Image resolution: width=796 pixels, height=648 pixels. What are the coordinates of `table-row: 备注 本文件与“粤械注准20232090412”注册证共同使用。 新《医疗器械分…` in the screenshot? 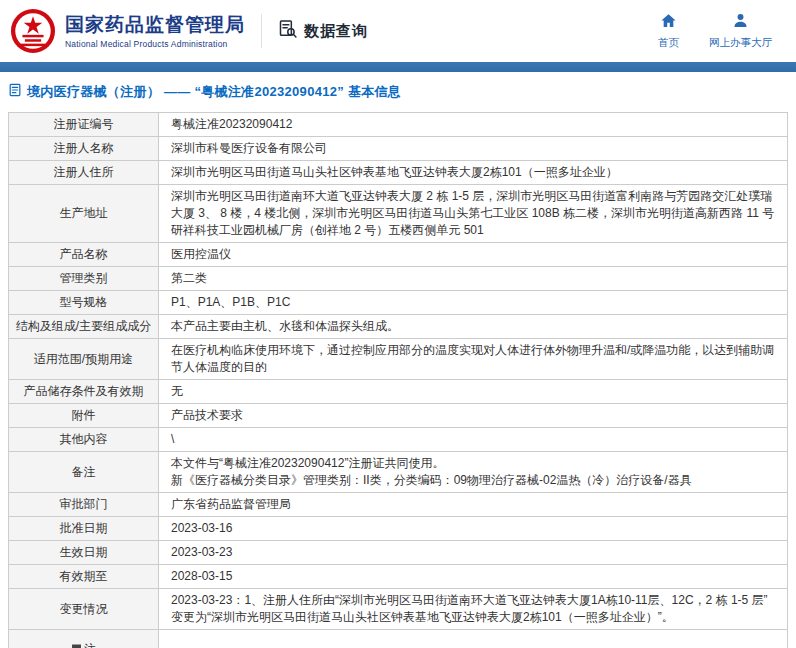 It's located at (398, 472).